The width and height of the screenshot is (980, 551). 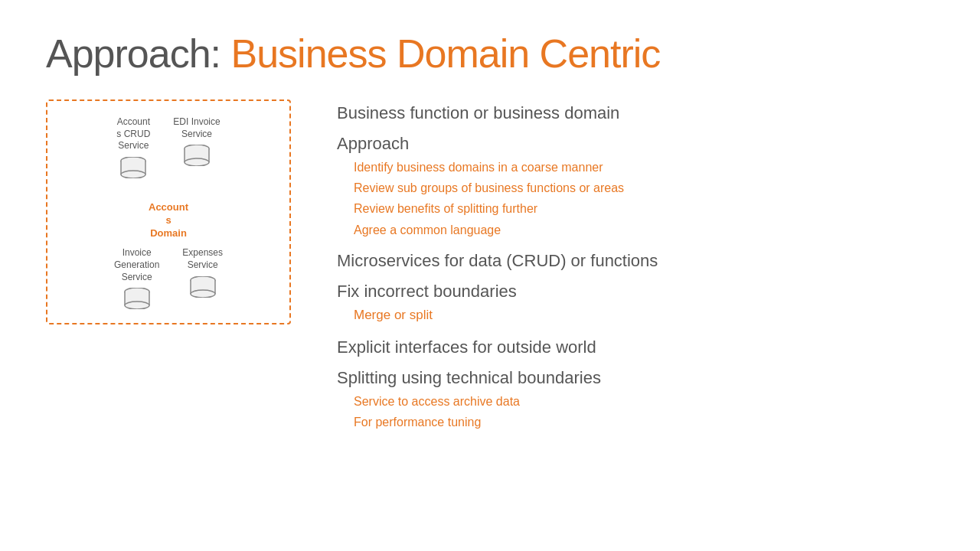 I want to click on services-bottom-row: InvoiceGenerationService ExpensesService, so click(x=168, y=279).